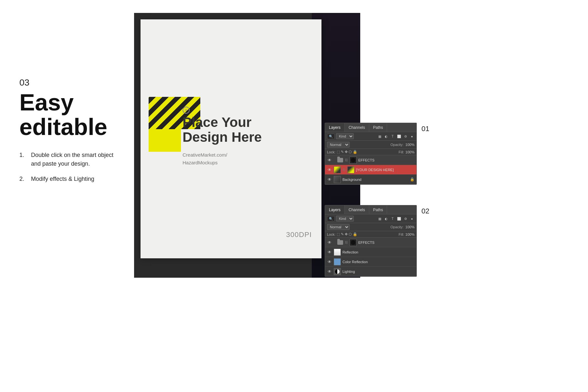 Image resolution: width=588 pixels, height=392 pixels. Describe the element at coordinates (330, 180) in the screenshot. I see `eye-icon-bg-1: 👁` at that location.